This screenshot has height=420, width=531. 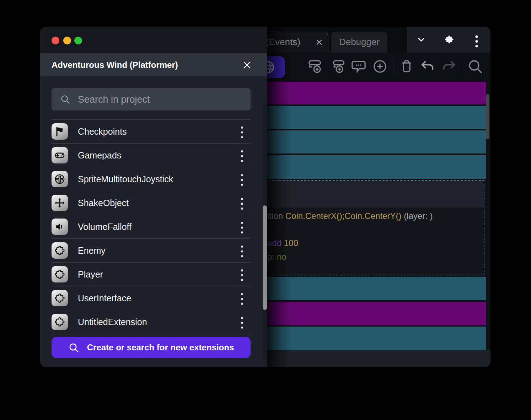 I want to click on event-action-text: ition Coin.CenterX();Coin.CenterY() (lay…, so click(x=350, y=216).